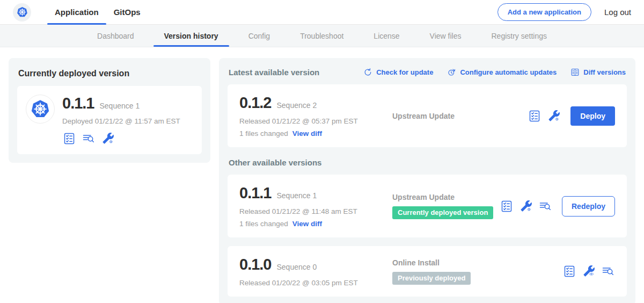 This screenshot has width=644, height=303. Describe the element at coordinates (191, 35) in the screenshot. I see `subnav-tab-version-history: Version history` at that location.